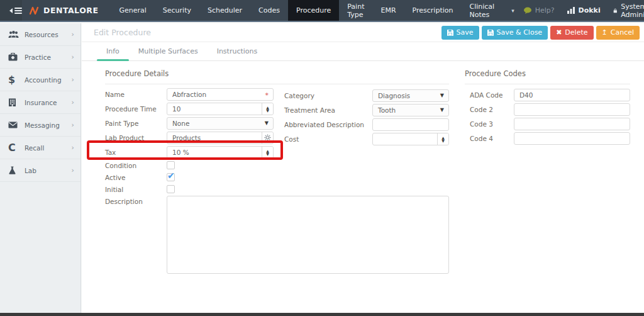 The height and width of the screenshot is (316, 644). Describe the element at coordinates (313, 10) in the screenshot. I see `nav-item-procedure: Procedure` at that location.